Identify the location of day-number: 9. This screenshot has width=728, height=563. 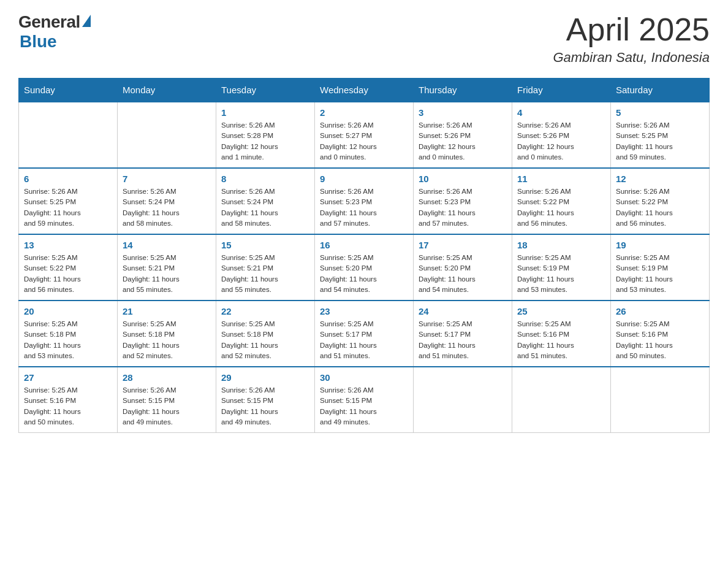
(364, 179).